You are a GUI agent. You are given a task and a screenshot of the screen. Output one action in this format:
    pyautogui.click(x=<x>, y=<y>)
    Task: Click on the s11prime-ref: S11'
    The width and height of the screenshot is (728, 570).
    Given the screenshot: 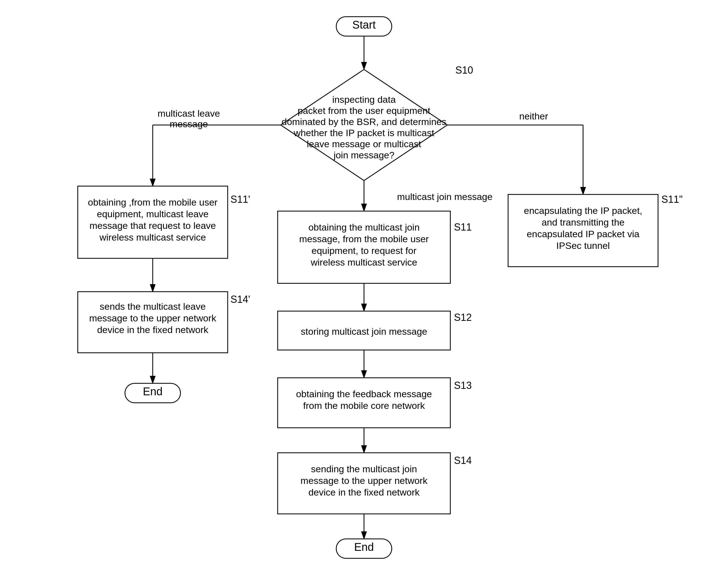 What is the action you would take?
    pyautogui.click(x=240, y=199)
    